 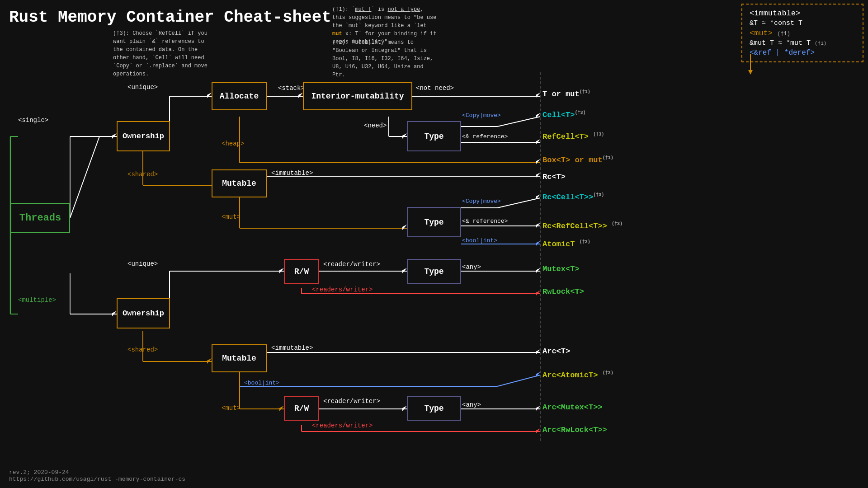 What do you see at coordinates (357, 96) in the screenshot?
I see `interior-label: Interior-mutability` at bounding box center [357, 96].